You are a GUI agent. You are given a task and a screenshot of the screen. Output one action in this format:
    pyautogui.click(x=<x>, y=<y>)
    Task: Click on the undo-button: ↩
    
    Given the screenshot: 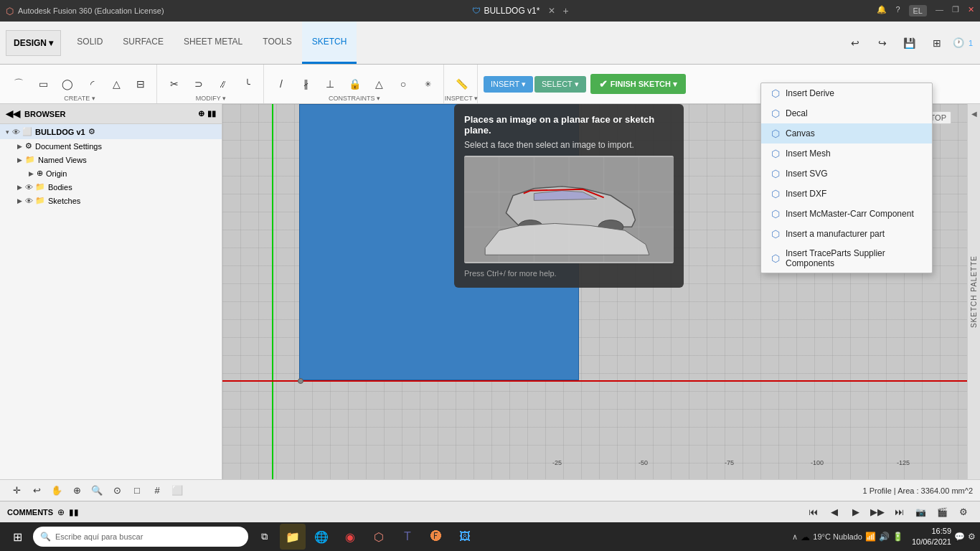 What is the action you would take?
    pyautogui.click(x=855, y=43)
    